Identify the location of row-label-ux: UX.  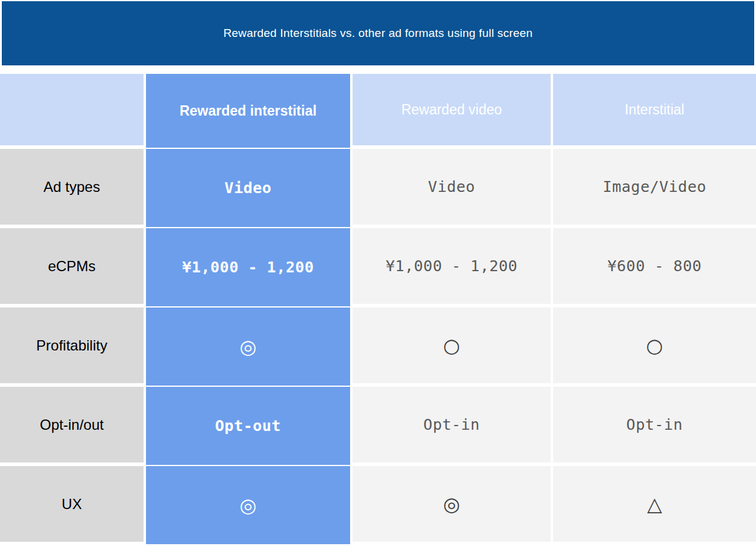
(71, 504).